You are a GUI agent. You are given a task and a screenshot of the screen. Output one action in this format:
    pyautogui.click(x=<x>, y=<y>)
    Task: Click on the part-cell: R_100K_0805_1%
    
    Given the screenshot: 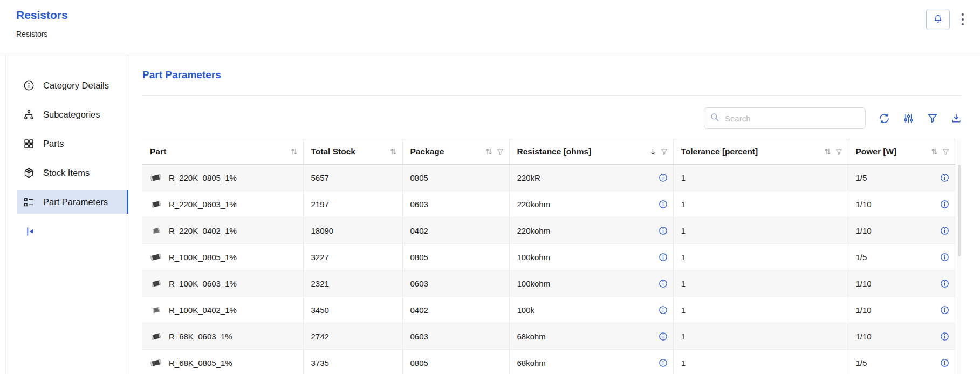 What is the action you would take?
    pyautogui.click(x=223, y=257)
    